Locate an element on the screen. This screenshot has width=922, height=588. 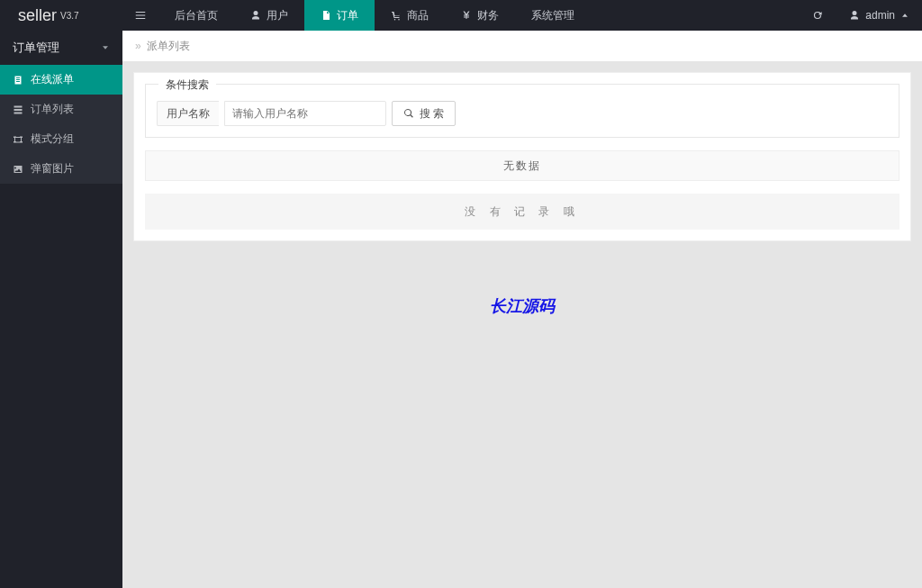
table-empty-text: 没 有 记 录 哦 is located at coordinates (522, 213).